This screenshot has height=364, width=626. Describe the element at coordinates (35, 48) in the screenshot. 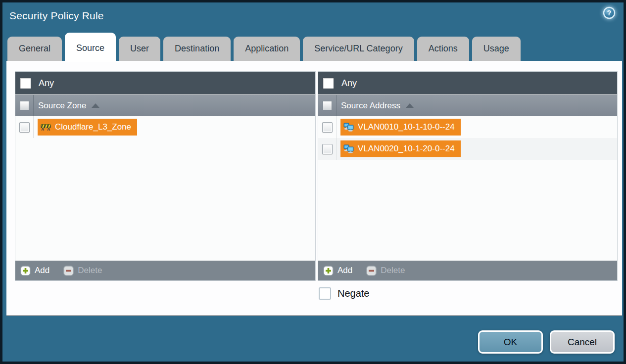

I see `tab-general: General` at that location.